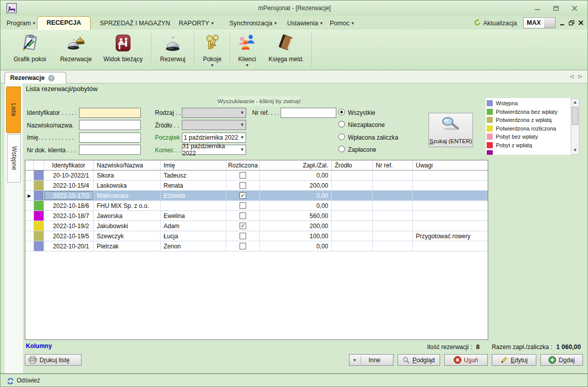 The width and height of the screenshot is (588, 387). What do you see at coordinates (477, 23) in the screenshot?
I see `update-refresh-icon` at bounding box center [477, 23].